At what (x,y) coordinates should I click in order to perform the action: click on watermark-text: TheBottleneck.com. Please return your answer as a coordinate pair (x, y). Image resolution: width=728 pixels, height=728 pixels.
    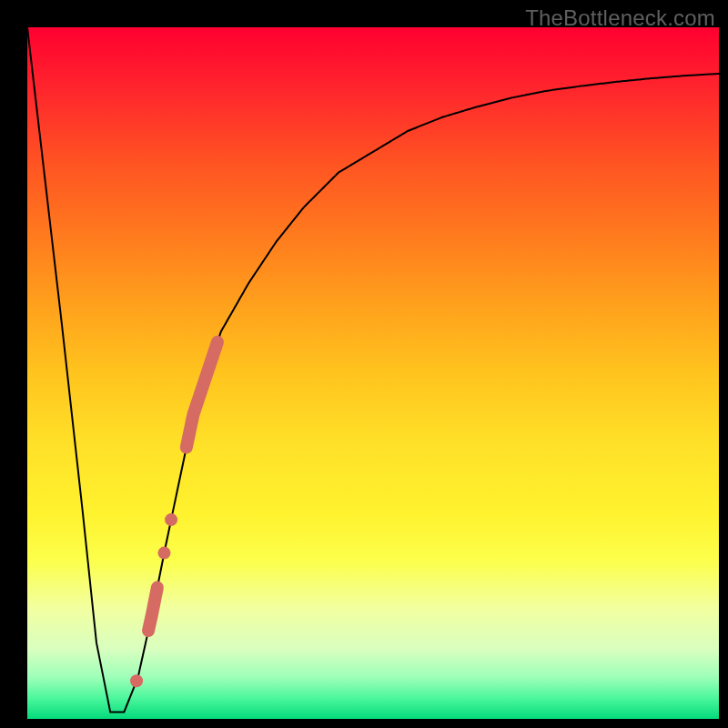
    Looking at the image, I should click on (621, 18).